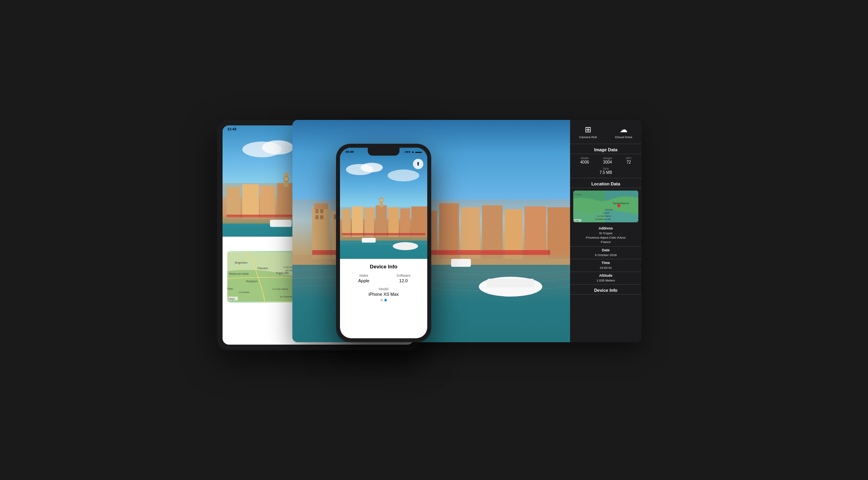 The height and width of the screenshot is (480, 868). I want to click on svg-text: Besse-sur-Issole, so click(239, 274).